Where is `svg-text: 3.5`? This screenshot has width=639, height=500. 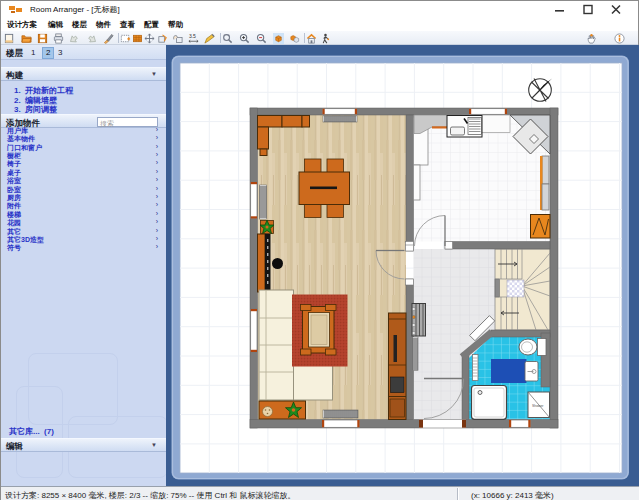 svg-text: 3.5 is located at coordinates (192, 36).